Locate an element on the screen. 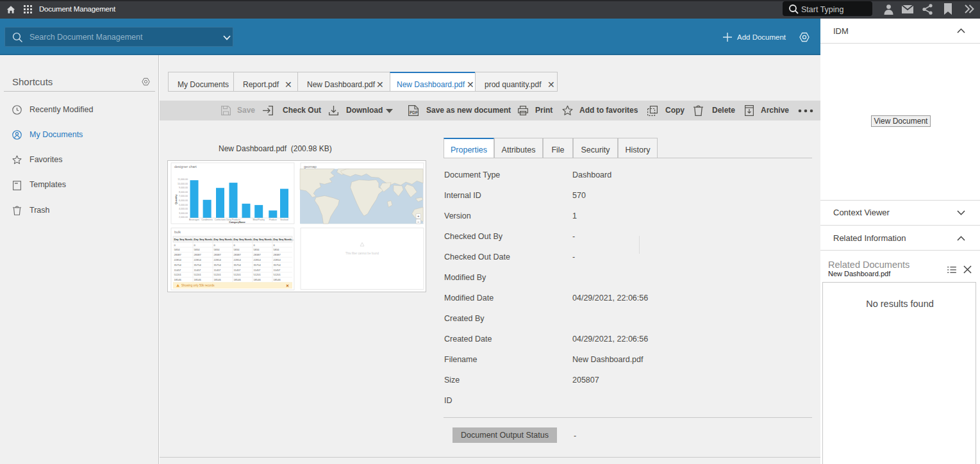 Image resolution: width=980 pixels, height=464 pixels. svg-text: Confections is located at coordinates (220, 220).